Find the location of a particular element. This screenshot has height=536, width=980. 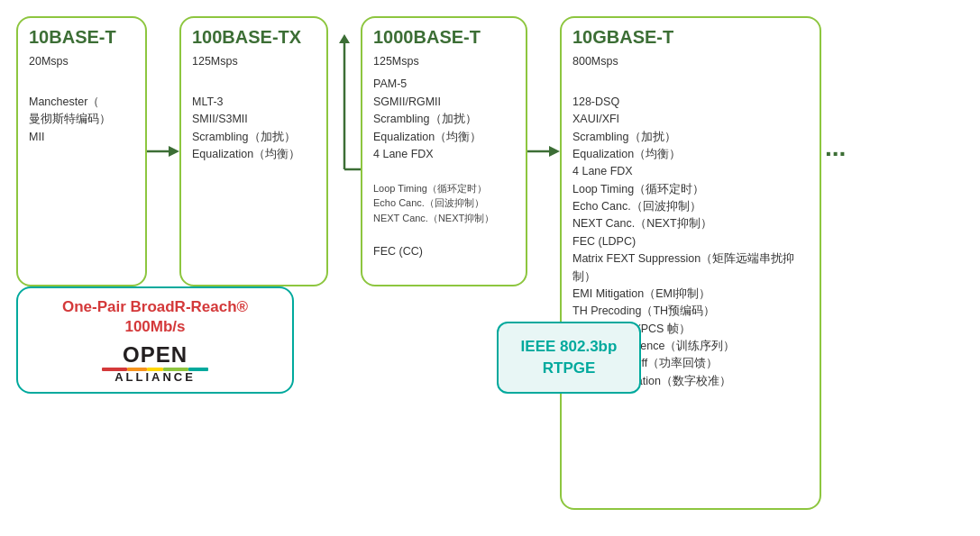

ieee-box: IEEE 802.3bp RTPGE is located at coordinates (569, 358).